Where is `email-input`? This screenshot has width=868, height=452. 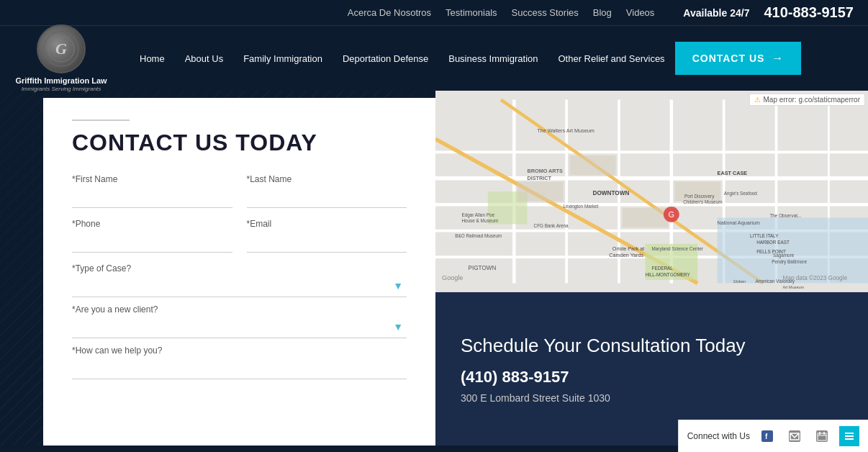 email-input is located at coordinates (327, 242).